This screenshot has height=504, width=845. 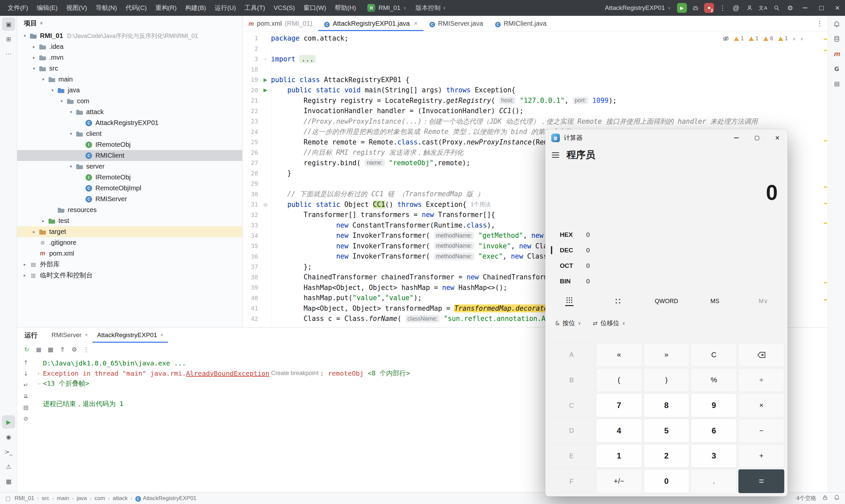 What do you see at coordinates (569, 301) in the screenshot?
I see `full-keypad-toggle-icon` at bounding box center [569, 301].